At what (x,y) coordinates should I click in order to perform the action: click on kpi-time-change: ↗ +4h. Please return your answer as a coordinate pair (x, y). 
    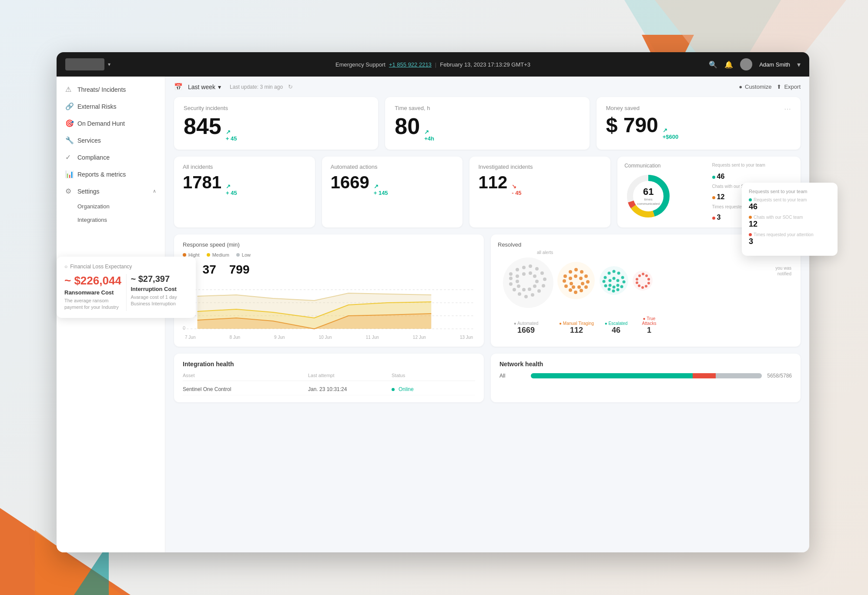
    Looking at the image, I should click on (429, 135).